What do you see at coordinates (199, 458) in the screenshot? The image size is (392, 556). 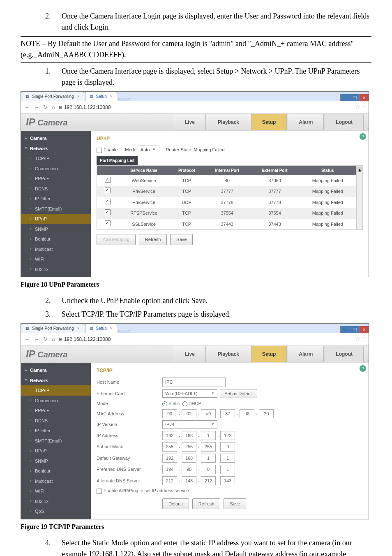 I see `gateway-input: 192.168.1.1` at bounding box center [199, 458].